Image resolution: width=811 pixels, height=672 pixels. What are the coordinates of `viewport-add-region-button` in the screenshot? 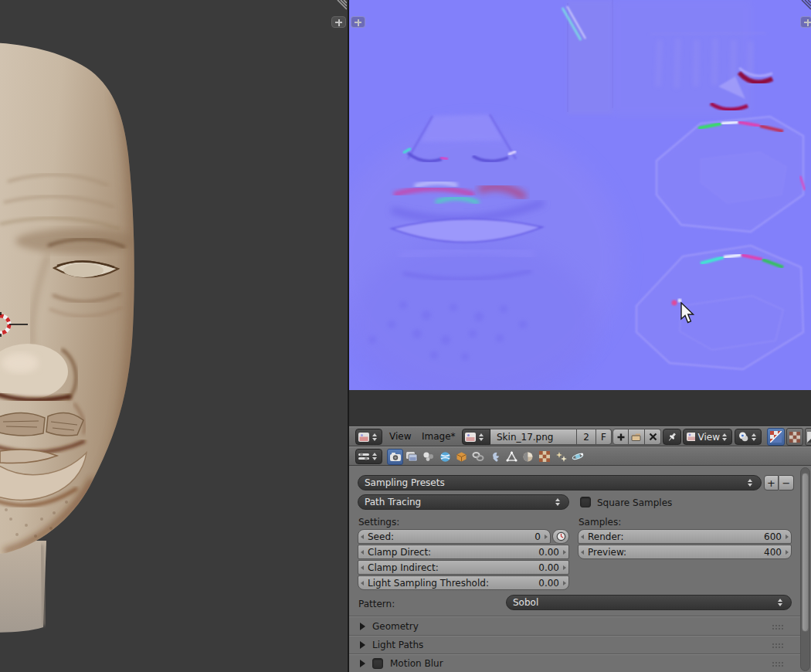 It's located at (338, 22).